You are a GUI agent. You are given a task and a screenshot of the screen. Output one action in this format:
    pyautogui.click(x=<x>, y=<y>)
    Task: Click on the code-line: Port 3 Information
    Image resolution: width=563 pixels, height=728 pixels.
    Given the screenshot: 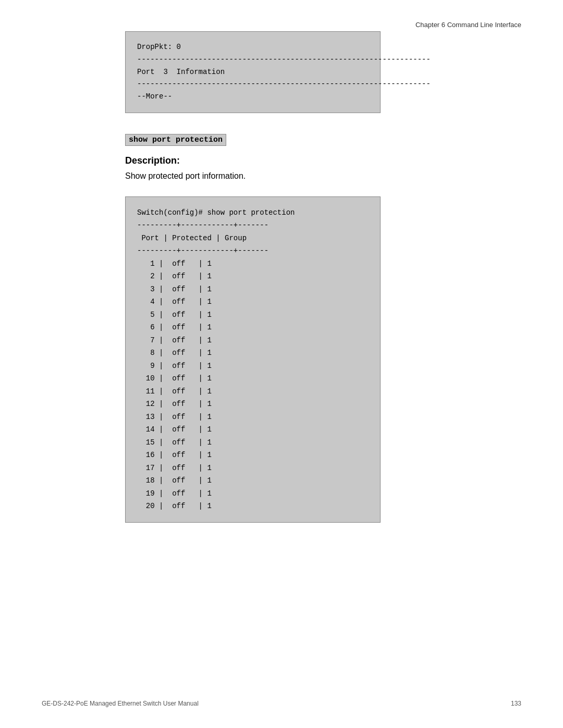 What is the action you would take?
    pyautogui.click(x=253, y=72)
    